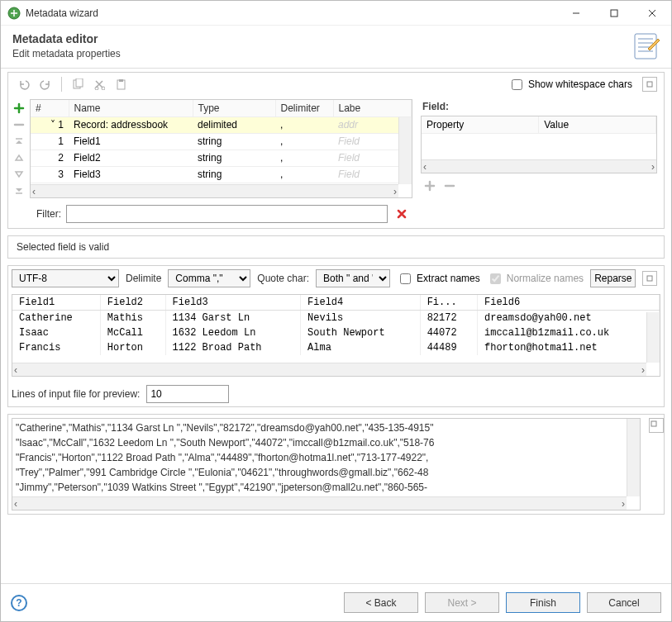 This screenshot has height=622, width=672. What do you see at coordinates (653, 337) in the screenshot?
I see `preview-scrollbar-v` at bounding box center [653, 337].